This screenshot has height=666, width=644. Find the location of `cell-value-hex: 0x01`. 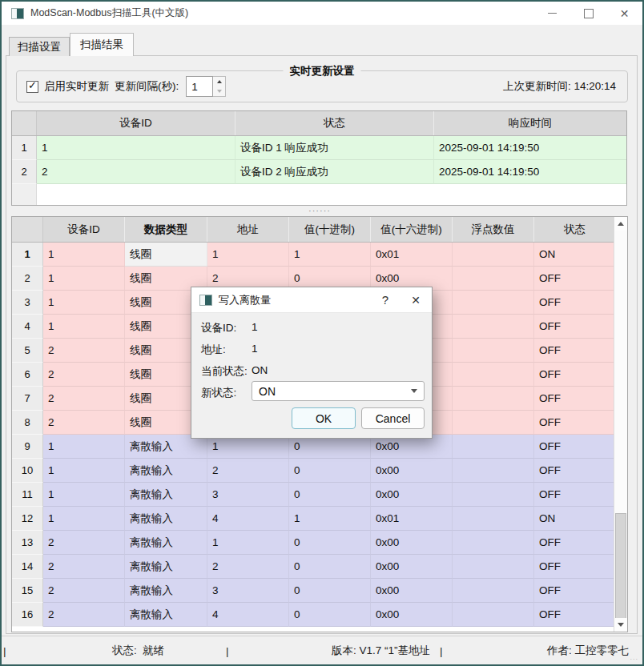

cell-value-hex: 0x01 is located at coordinates (412, 519).